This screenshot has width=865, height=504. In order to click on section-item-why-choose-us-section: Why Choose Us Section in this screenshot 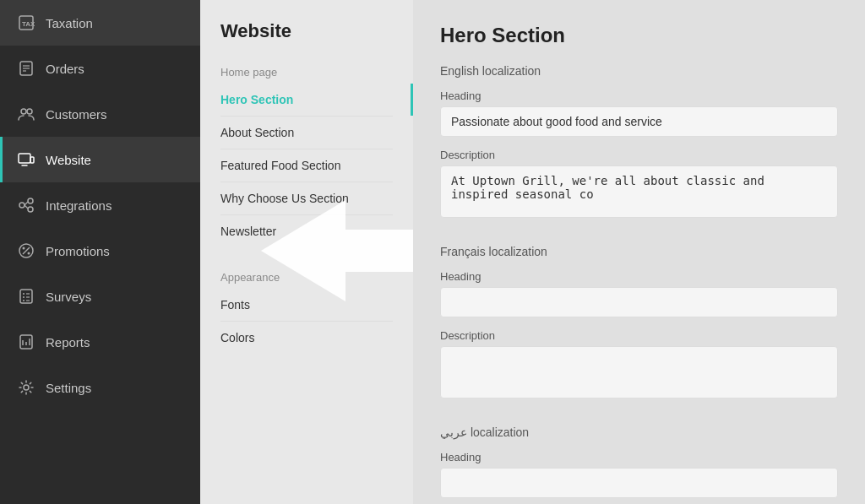, I will do `click(307, 199)`.